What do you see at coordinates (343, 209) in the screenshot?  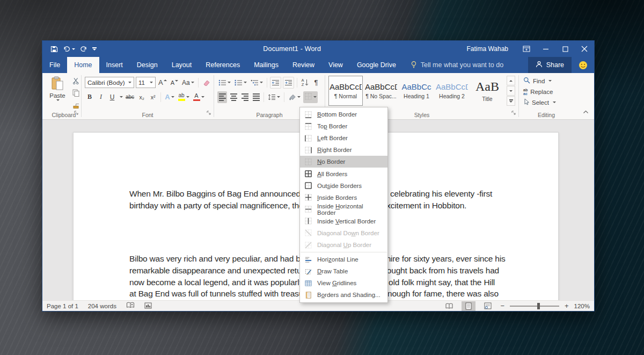 I see `menu-item-inside-horizontal-border: Inside Horizontal Border` at bounding box center [343, 209].